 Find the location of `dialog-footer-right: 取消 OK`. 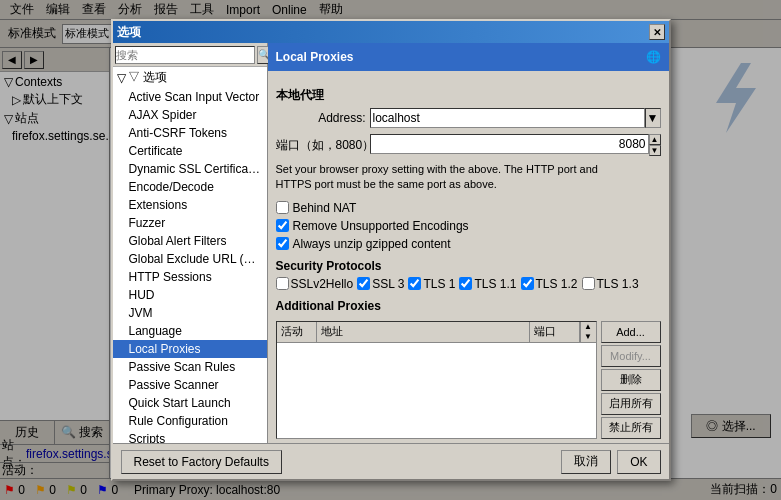

dialog-footer-right: 取消 OK is located at coordinates (610, 462).